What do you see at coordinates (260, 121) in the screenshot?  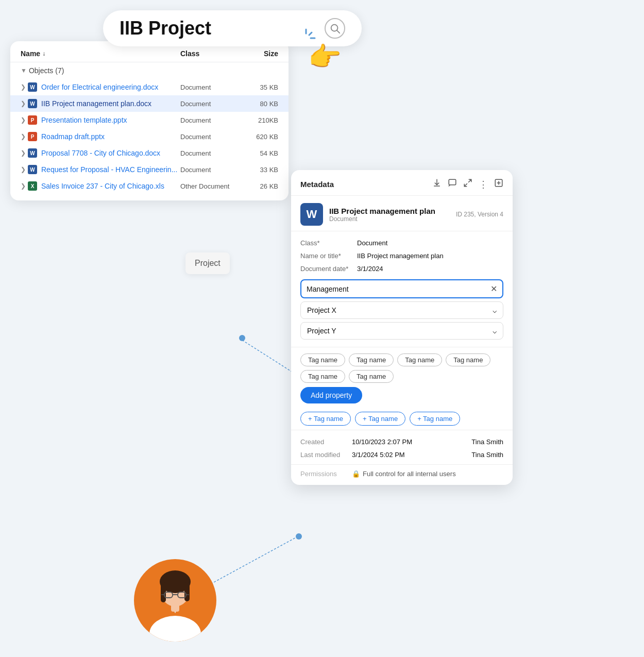 I see `file-size: 210KB` at bounding box center [260, 121].